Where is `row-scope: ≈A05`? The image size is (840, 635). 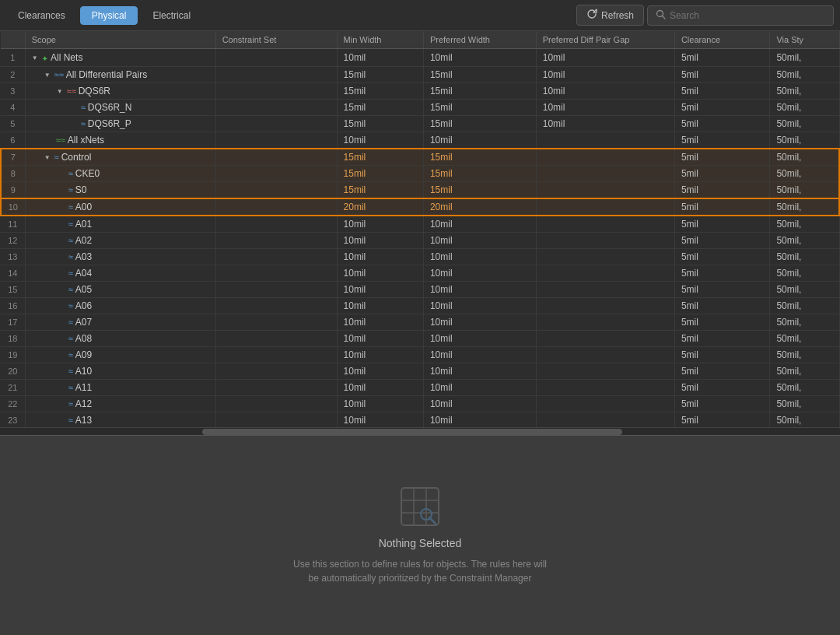
row-scope: ≈A05 is located at coordinates (120, 289).